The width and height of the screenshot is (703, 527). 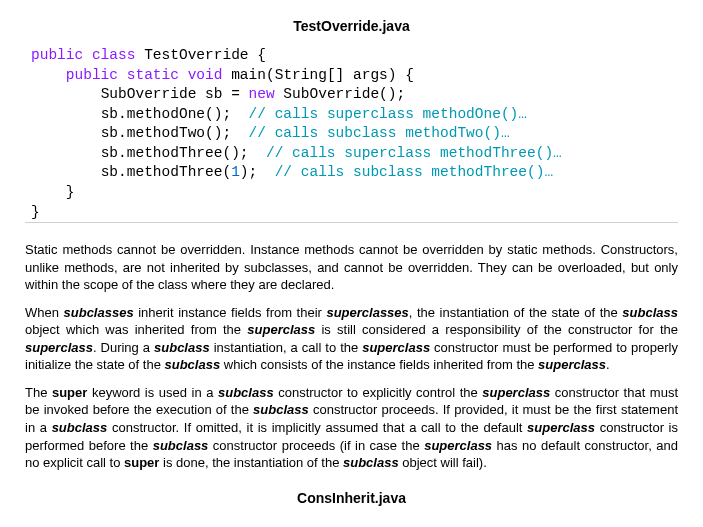 I want to click on term-superclasses: superclasses, so click(x=367, y=312).